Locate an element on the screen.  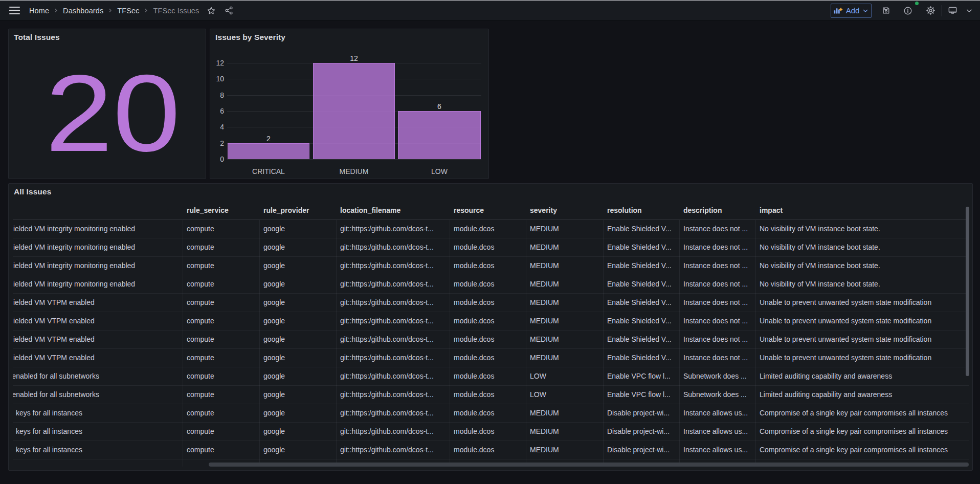
horizontal-scrollbar-thumb is located at coordinates (589, 465).